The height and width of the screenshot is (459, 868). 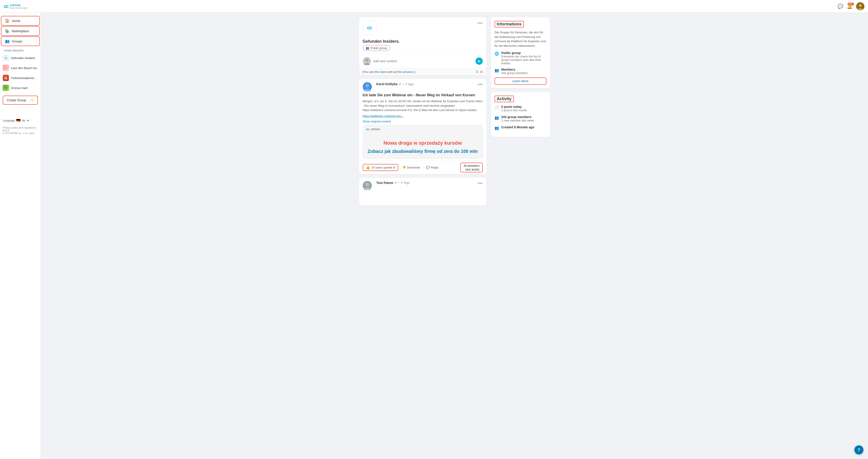 I want to click on group-header-card: cc ••• Gefunden Insiders. 👥 Public group, so click(x=423, y=46).